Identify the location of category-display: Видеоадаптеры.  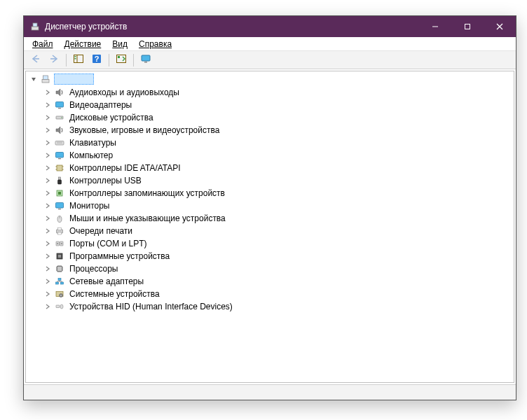
(277, 105).